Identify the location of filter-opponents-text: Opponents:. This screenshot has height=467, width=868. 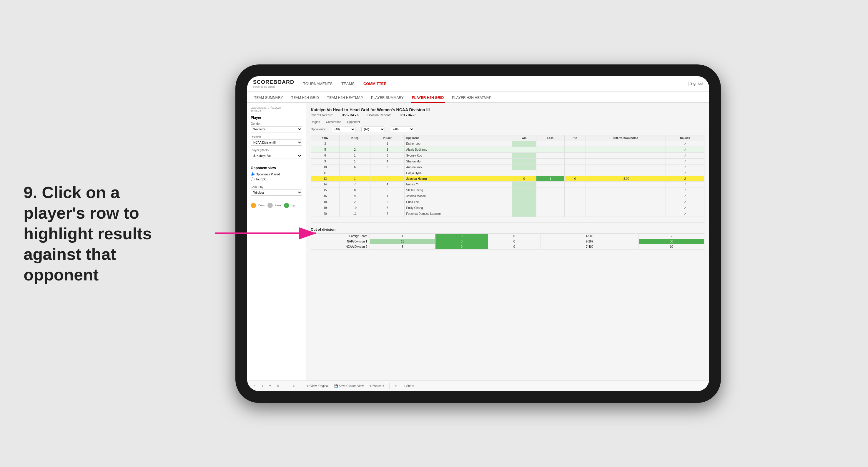
(318, 129).